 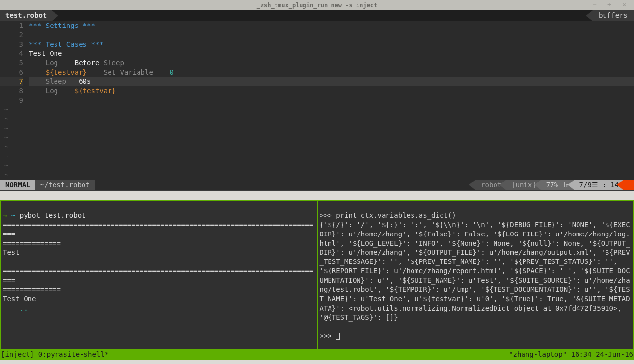 I want to click on tmux-status-left: [inject] 0:pyrasite-shell*, so click(x=55, y=354).